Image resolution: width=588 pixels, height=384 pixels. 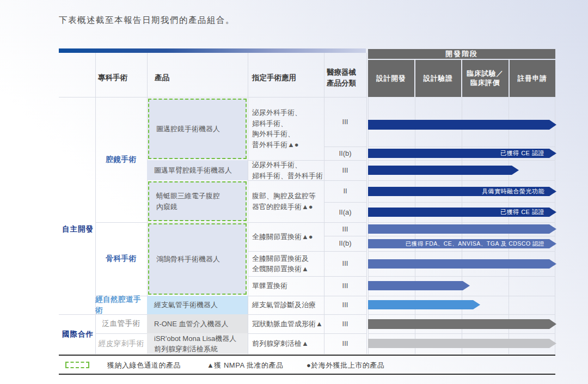 I want to click on application-cell: 全膝關節置換術及 全髖關節置換術▲, so click(x=286, y=264).